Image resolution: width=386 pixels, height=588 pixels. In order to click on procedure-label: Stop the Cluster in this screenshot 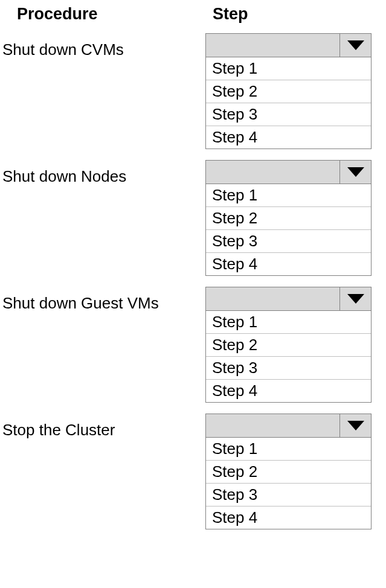, I will do `click(103, 477)`.